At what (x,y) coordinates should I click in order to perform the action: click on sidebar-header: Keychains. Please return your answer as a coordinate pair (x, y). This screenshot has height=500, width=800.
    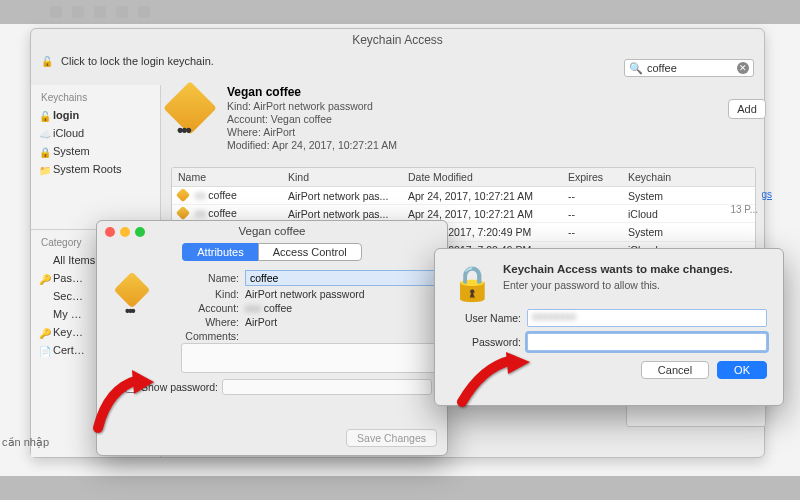
    Looking at the image, I should click on (96, 98).